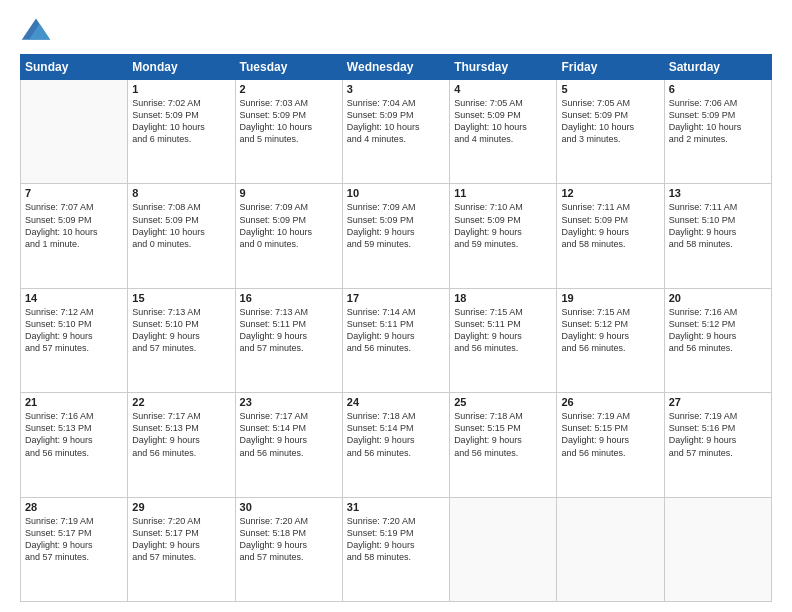 The image size is (792, 612). What do you see at coordinates (181, 330) in the screenshot?
I see `day-info: Sunrise: 7:13 AM Sunset: 5:10 PM Dayligh…` at bounding box center [181, 330].